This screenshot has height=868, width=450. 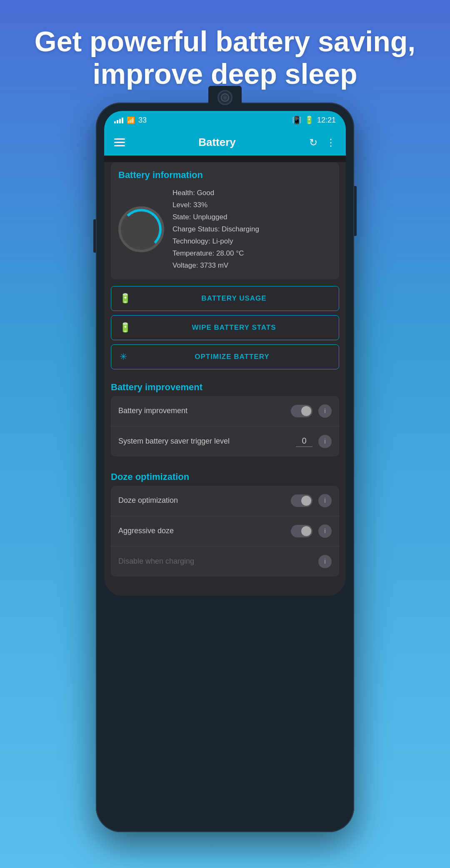 I want to click on trigger-level-info: i, so click(x=325, y=442).